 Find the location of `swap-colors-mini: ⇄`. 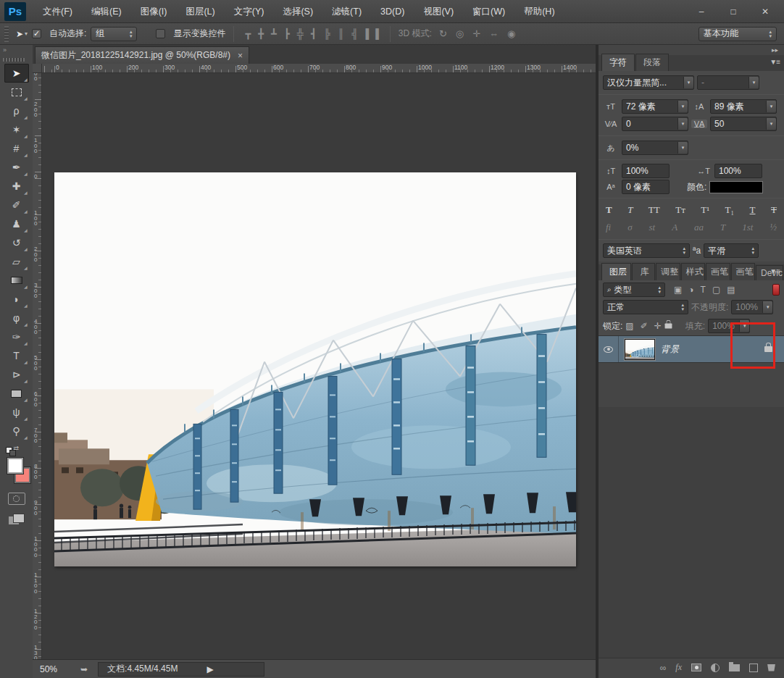

swap-colors-mini: ⇄ is located at coordinates (12, 450).